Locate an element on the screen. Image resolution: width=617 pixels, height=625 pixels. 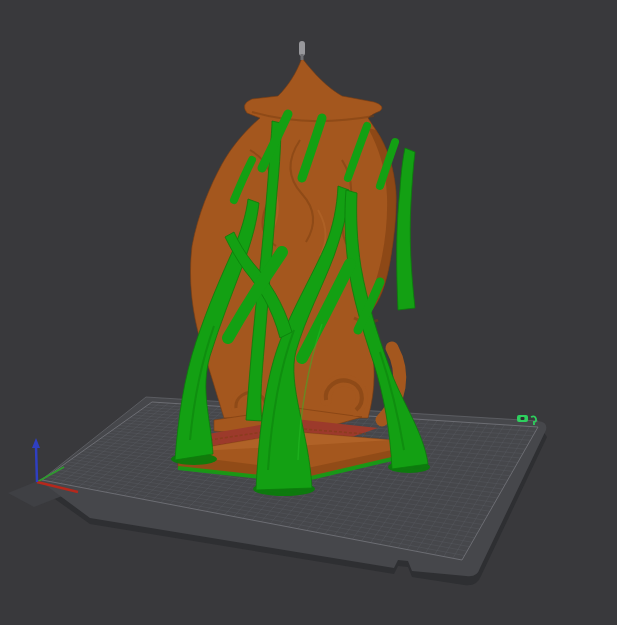
axis-z-arrowhead is located at coordinates (36, 443).